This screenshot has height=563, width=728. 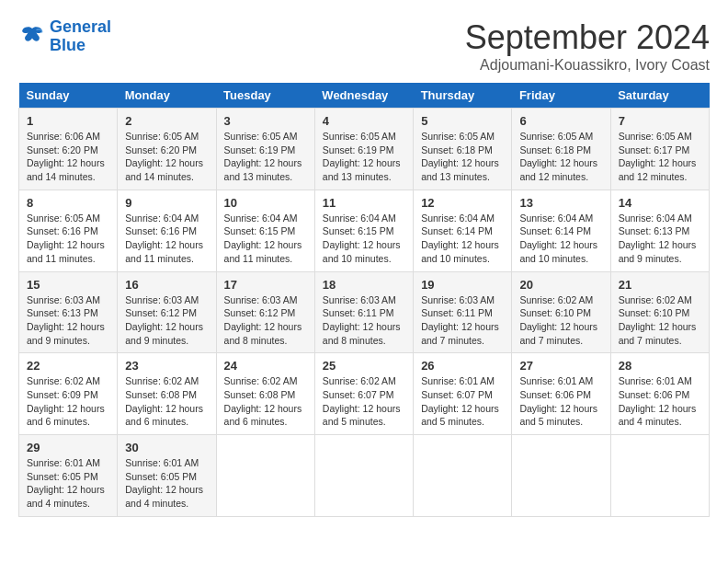 I want to click on day-info: Sunrise: 6:01 AM Sunset: 6:07 PM Dayligh…, so click(x=462, y=401).